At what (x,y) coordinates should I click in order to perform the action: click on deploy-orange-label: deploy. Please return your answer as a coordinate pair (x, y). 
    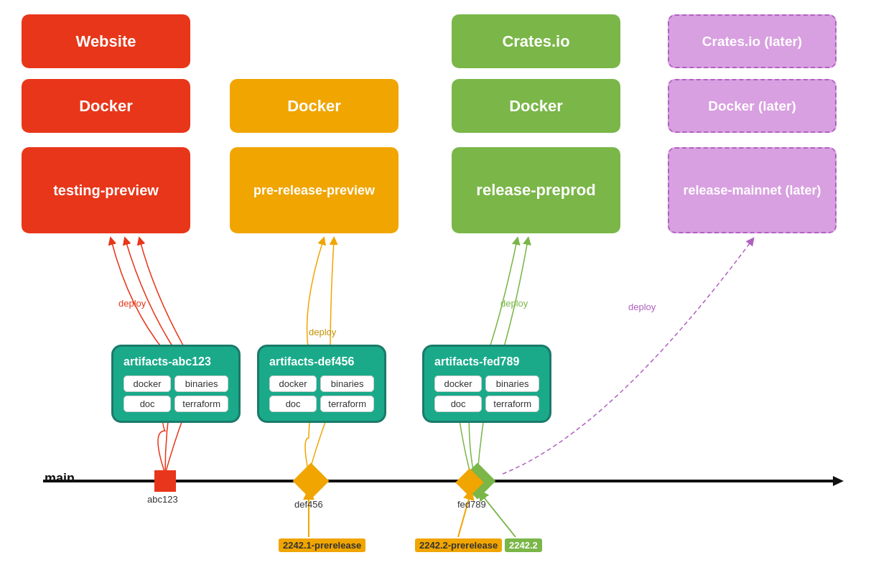
    Looking at the image, I should click on (322, 332).